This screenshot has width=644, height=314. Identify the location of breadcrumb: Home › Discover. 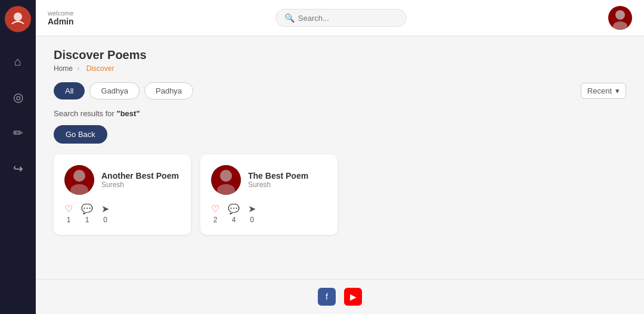
(340, 69).